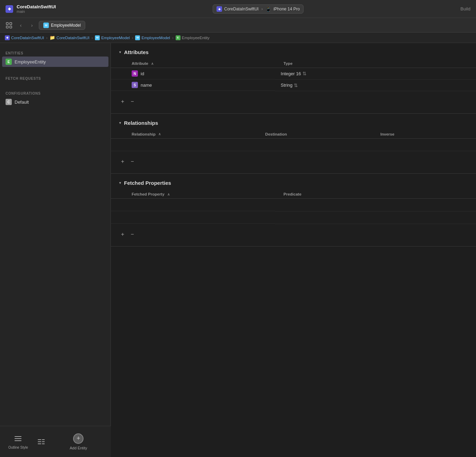 The width and height of the screenshot is (476, 457). I want to click on attribute-row-name: S name String ⇅, so click(293, 85).